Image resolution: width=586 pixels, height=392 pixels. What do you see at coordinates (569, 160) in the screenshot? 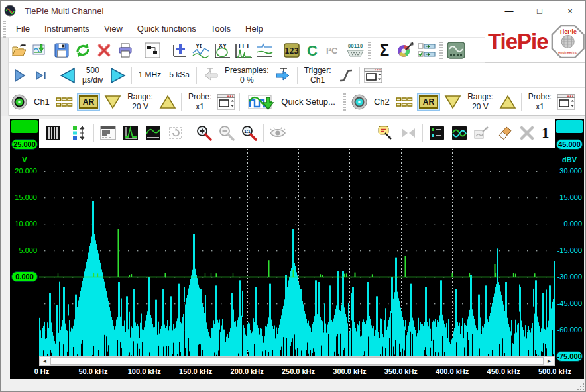
I see `axis-tick-label: dBV` at bounding box center [569, 160].